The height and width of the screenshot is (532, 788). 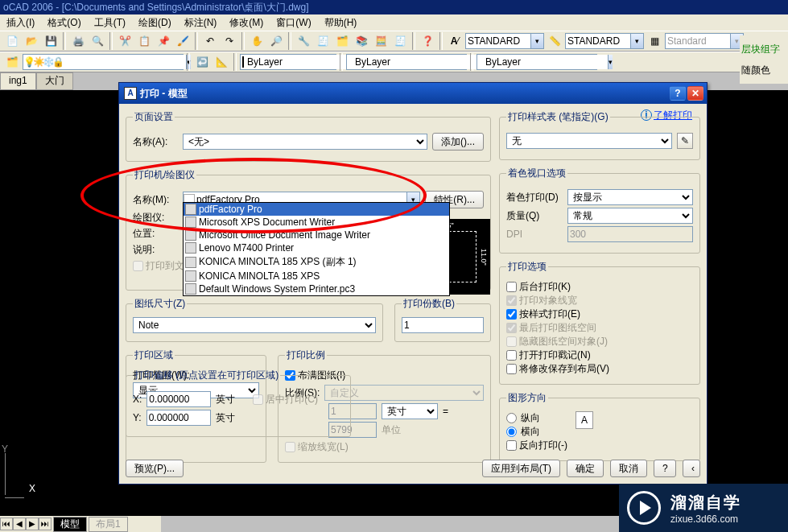 What do you see at coordinates (704, 41) in the screenshot?
I see `tablestyle-combo: ▾` at bounding box center [704, 41].